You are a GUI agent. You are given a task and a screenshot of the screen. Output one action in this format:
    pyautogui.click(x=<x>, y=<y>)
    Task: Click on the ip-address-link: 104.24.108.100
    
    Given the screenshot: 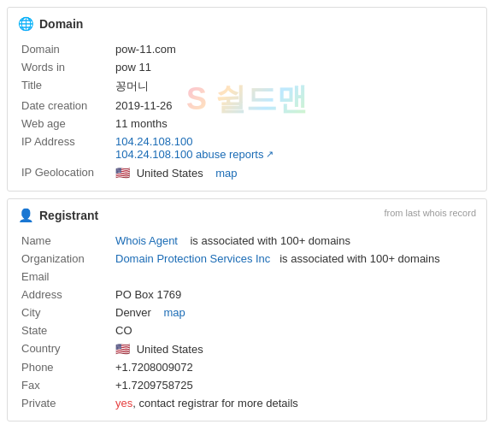 What is the action you would take?
    pyautogui.click(x=154, y=142)
    